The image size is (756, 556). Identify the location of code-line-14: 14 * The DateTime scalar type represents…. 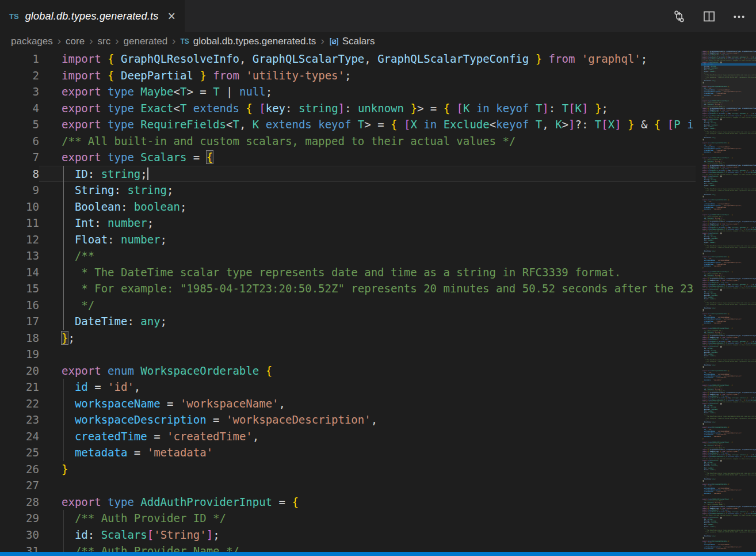
(348, 273).